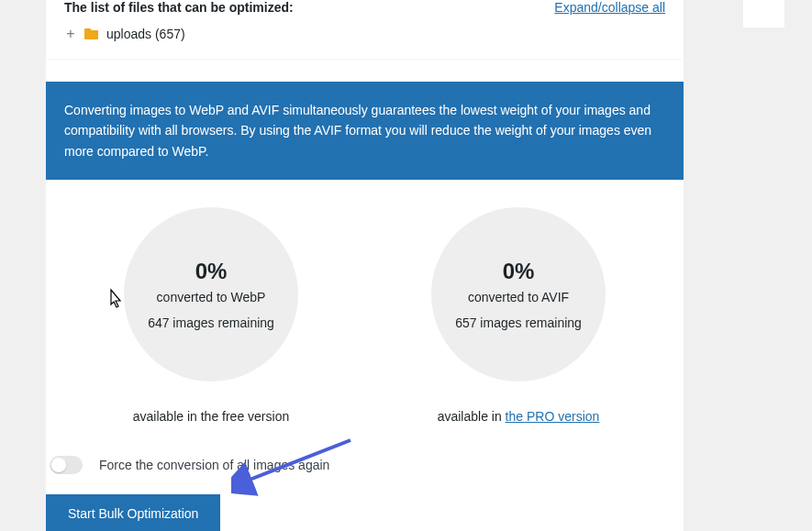 This screenshot has height=531, width=812. Describe the element at coordinates (518, 294) in the screenshot. I see `avif-circle: 0% converted to AVIF 657 images remainin…` at that location.